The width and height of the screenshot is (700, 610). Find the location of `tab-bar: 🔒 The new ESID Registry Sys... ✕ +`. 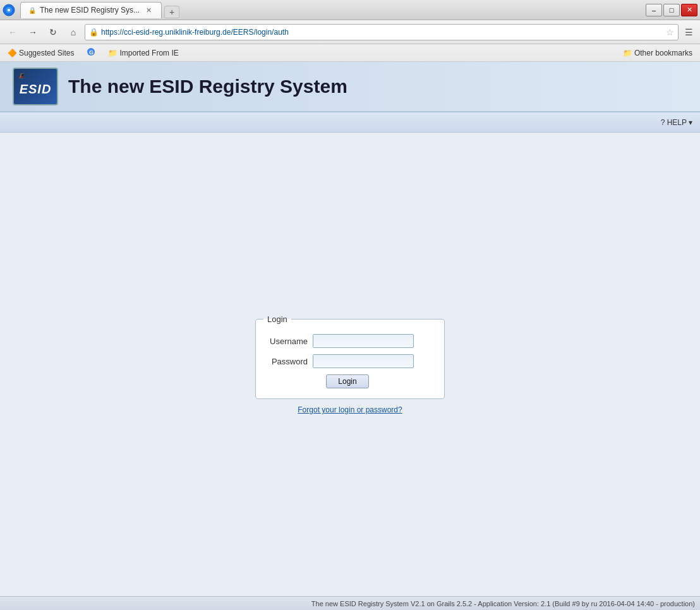

tab-bar: 🔒 The new ESID Registry Sys... ✕ + is located at coordinates (100, 10).